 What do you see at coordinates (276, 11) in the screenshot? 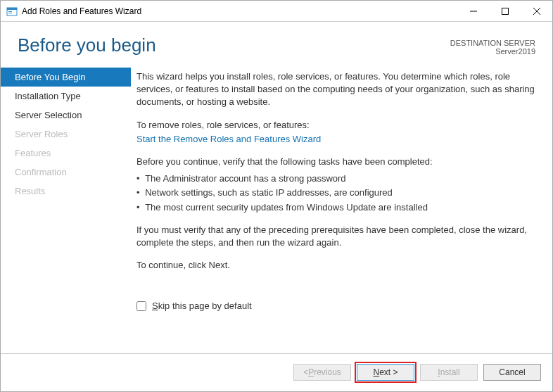
I see `titlebar: Add Roles and Features Wizard` at bounding box center [276, 11].